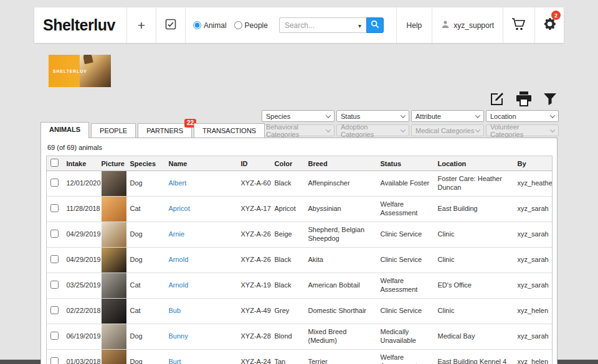 The image size is (598, 364). Describe the element at coordinates (65, 130) in the screenshot. I see `tab-animals: ANIMALS` at that location.